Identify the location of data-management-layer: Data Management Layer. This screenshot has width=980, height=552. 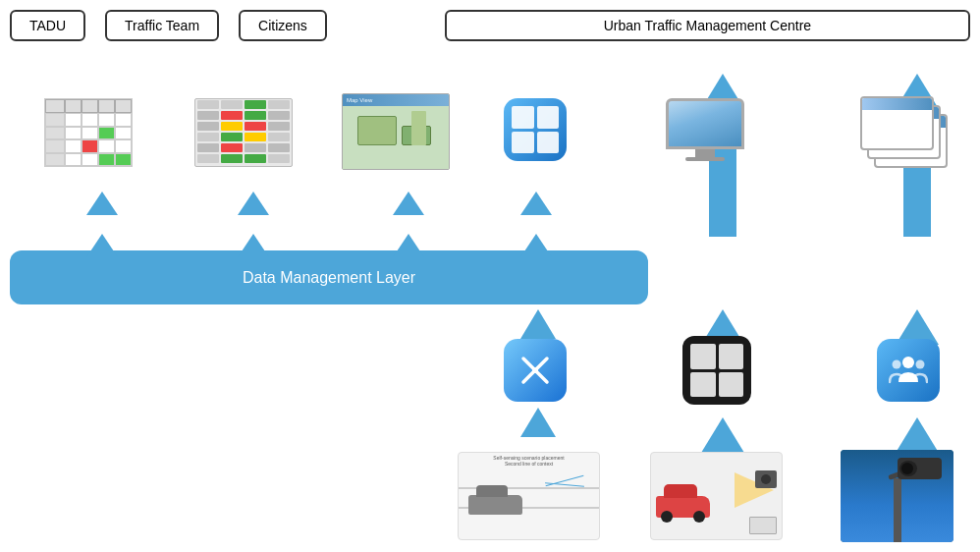
(329, 277).